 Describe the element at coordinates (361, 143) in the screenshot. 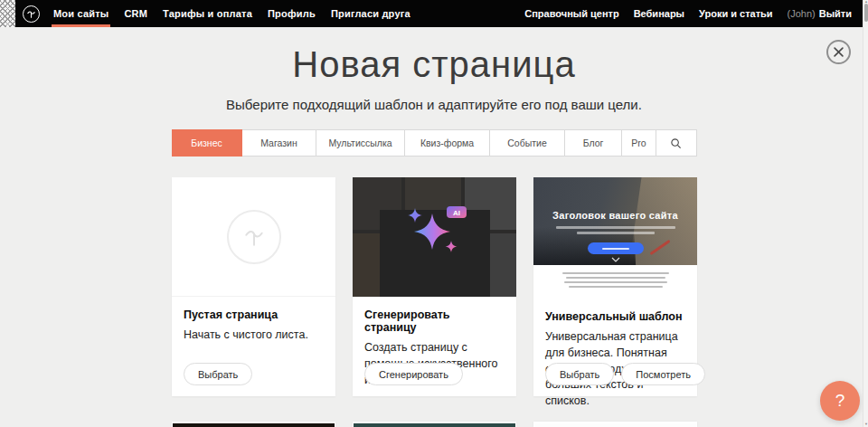

I see `tab-multilink: Мультиссылка` at that location.